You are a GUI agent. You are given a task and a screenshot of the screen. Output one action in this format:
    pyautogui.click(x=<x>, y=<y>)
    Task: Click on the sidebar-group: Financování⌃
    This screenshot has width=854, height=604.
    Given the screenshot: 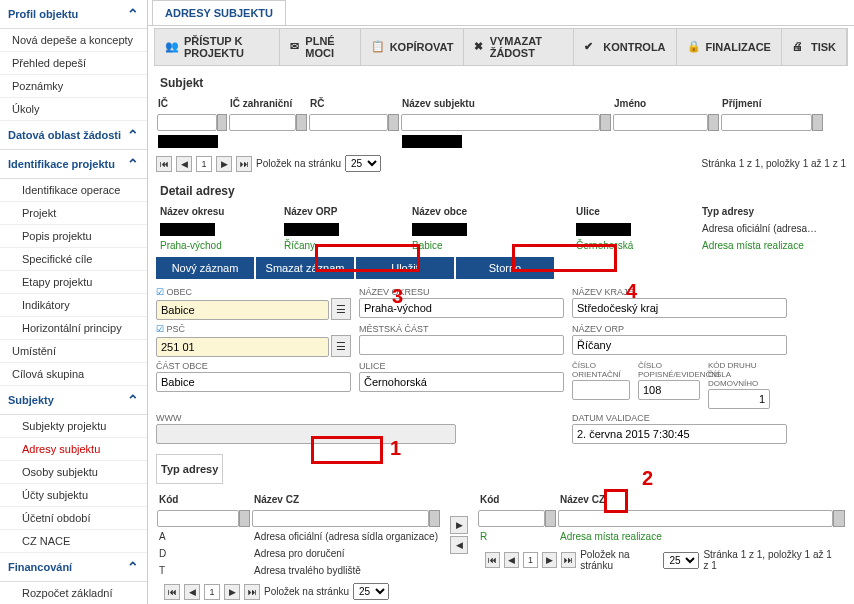 What is the action you would take?
    pyautogui.click(x=74, y=568)
    